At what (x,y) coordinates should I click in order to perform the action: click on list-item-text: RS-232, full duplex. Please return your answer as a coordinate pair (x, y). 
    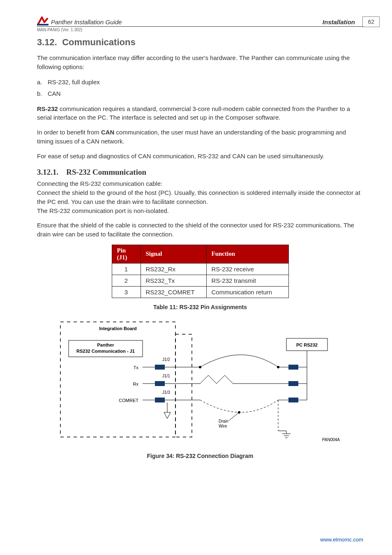
    Looking at the image, I should click on (74, 82).